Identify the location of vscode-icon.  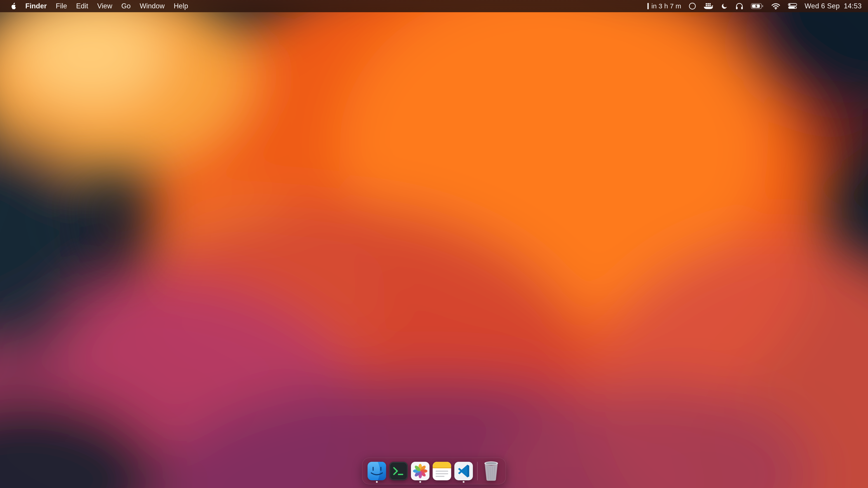
(464, 471).